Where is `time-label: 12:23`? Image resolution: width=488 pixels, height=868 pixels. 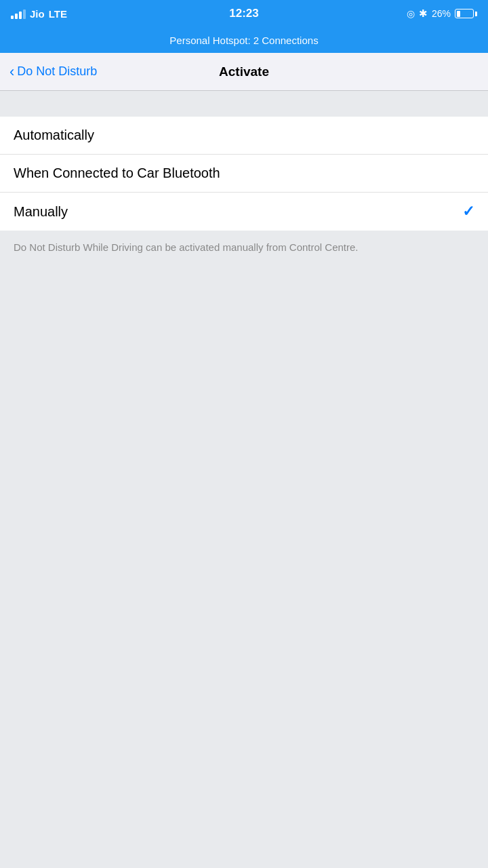 time-label: 12:23 is located at coordinates (244, 14).